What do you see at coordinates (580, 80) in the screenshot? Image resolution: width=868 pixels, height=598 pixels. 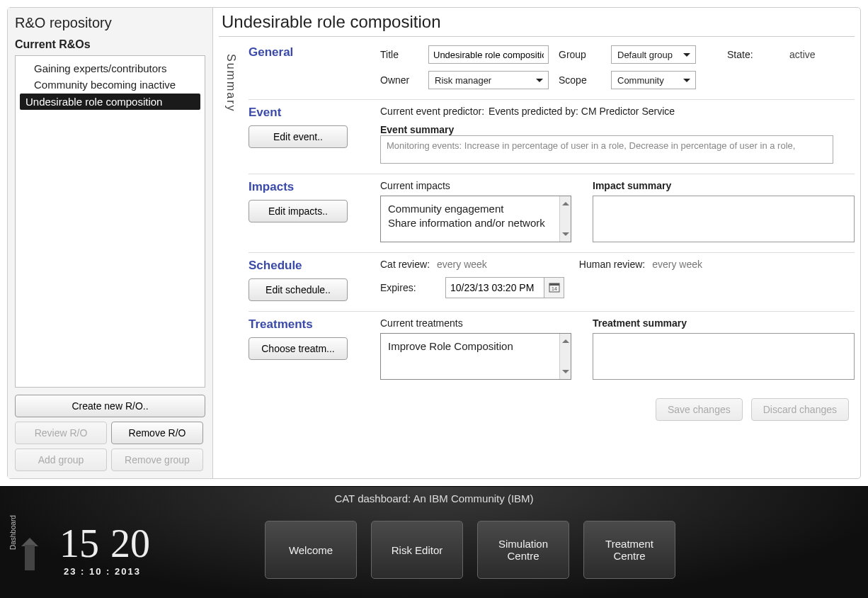 I see `scope-label: Scope` at bounding box center [580, 80].